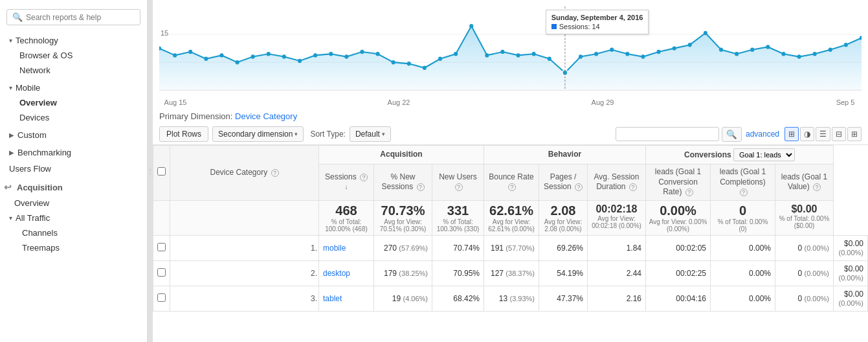 This screenshot has width=868, height=342. I want to click on bounce-rate-col-header: Bounce Rate ?, so click(511, 183).